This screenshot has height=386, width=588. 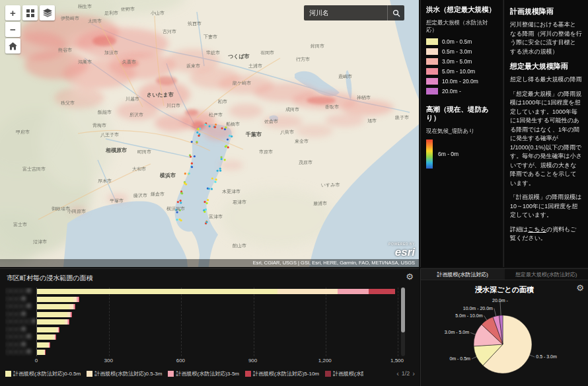 What do you see at coordinates (169, 32) in the screenshot?
I see `map-city-label: 古河市` at bounding box center [169, 32].